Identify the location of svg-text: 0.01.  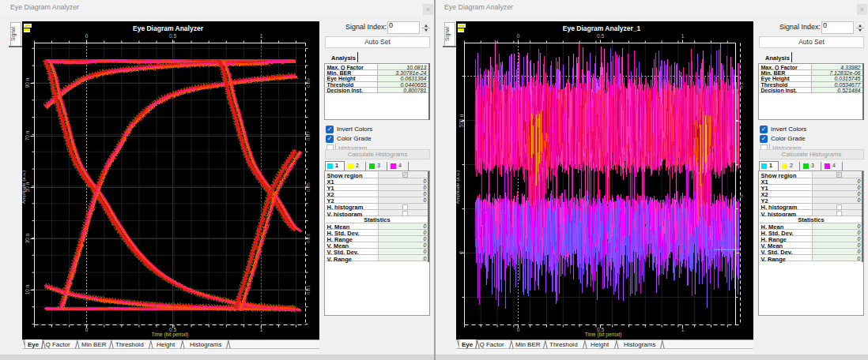
(308, 290).